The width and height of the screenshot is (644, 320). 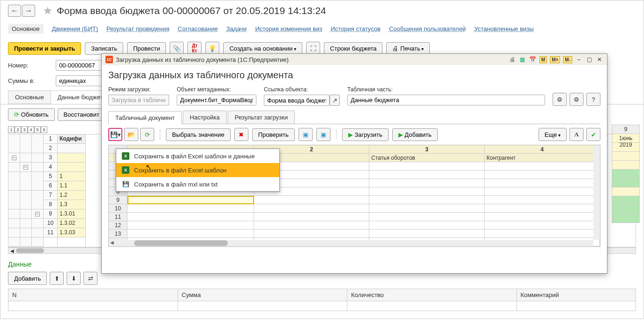 What do you see at coordinates (427, 29) in the screenshot?
I see `nav-tab-messages: Сообщения пользователей` at bounding box center [427, 29].